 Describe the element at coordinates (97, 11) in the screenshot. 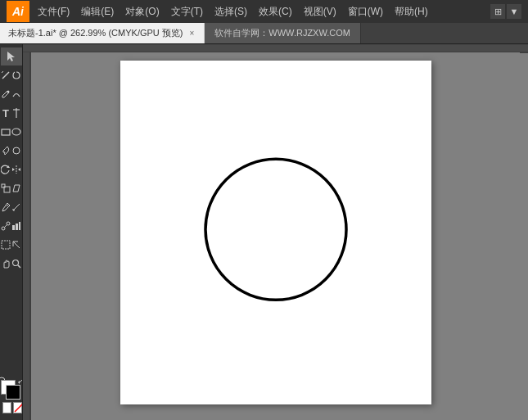

I see `menu-edit: 编辑(E)` at that location.